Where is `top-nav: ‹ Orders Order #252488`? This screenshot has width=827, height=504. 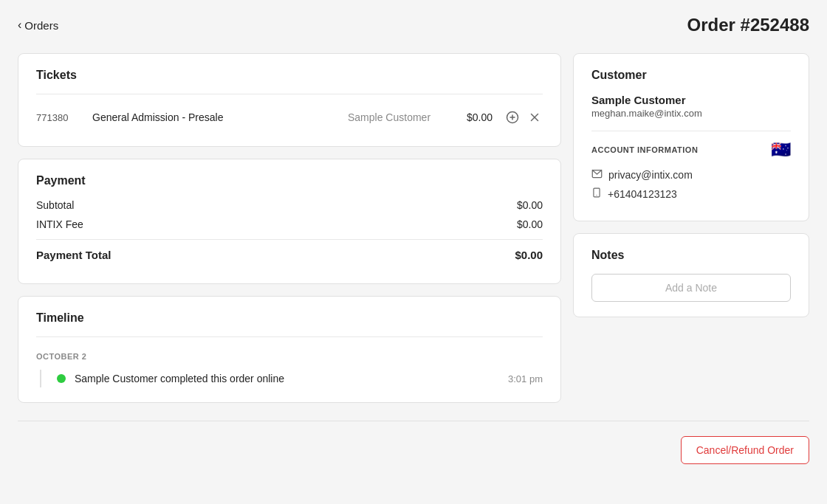
top-nav: ‹ Orders Order #252488 is located at coordinates (414, 25).